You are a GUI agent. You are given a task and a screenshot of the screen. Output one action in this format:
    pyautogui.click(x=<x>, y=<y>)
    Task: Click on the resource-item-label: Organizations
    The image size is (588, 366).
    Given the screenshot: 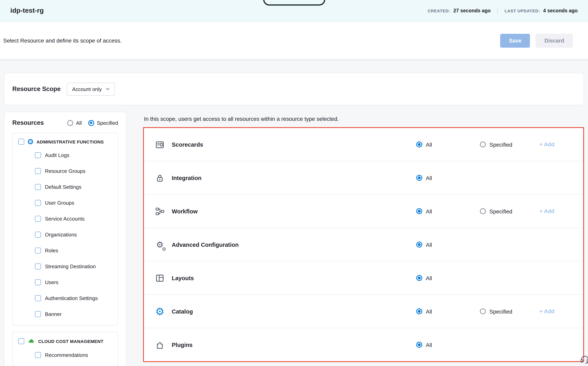 What is the action you would take?
    pyautogui.click(x=61, y=234)
    